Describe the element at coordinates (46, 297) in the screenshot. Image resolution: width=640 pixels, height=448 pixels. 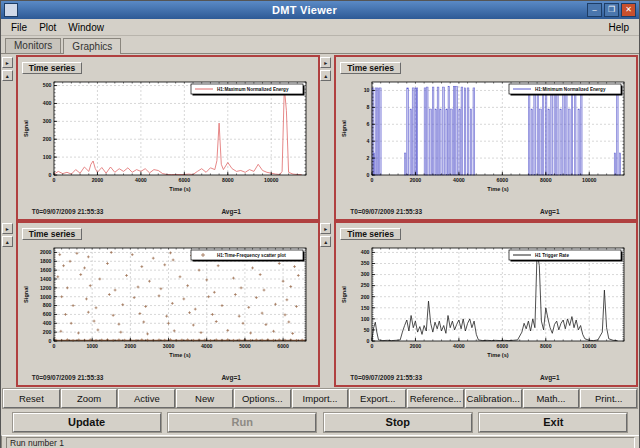
I see `svg-text: 1000` at that location.